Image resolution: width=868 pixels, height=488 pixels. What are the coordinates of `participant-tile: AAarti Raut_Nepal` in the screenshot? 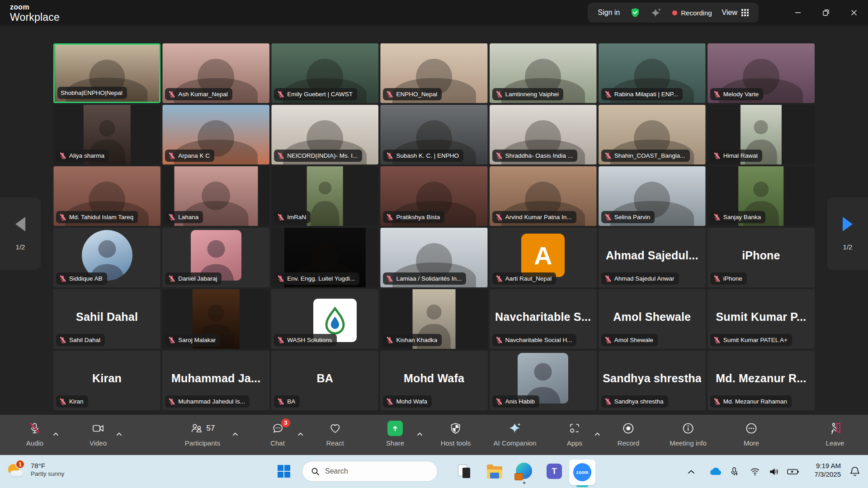 It's located at (543, 258).